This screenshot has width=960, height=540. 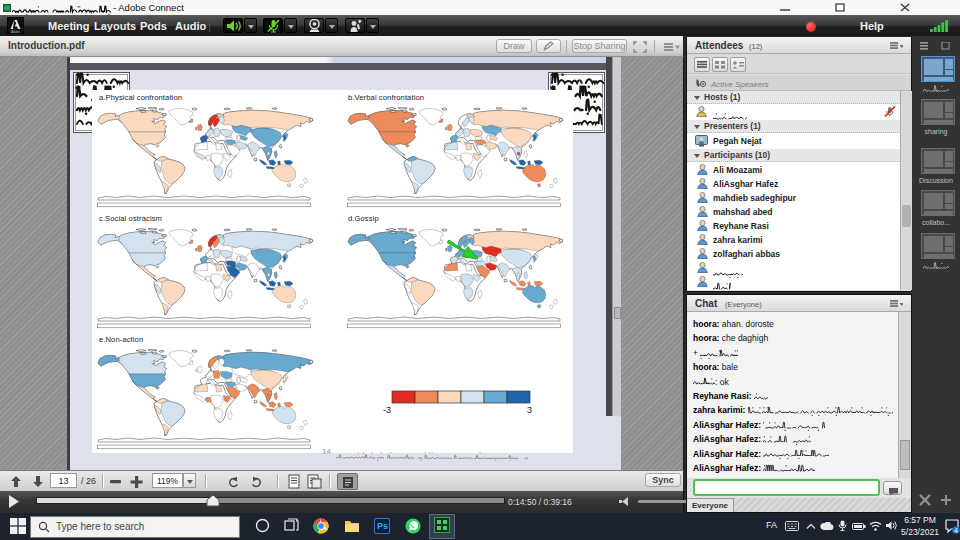 I want to click on svg-text: 4, so click(x=956, y=530).